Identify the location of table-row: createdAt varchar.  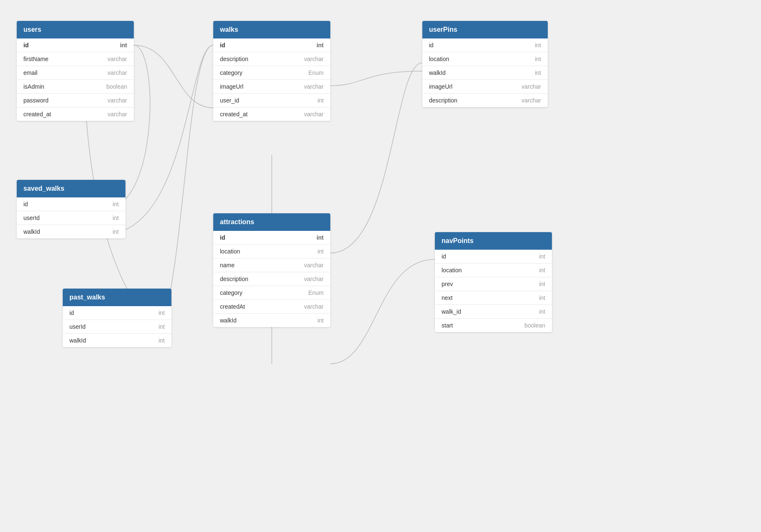
(272, 307).